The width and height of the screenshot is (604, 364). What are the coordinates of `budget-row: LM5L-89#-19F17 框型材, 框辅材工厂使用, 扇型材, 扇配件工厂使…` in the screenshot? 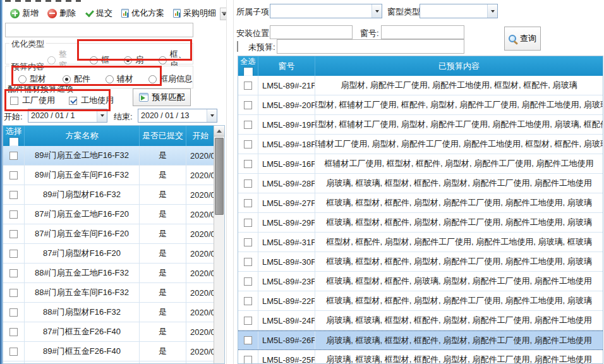 It's located at (421, 125).